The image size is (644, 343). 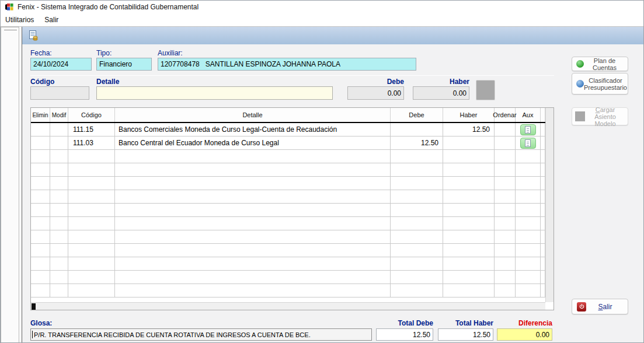 What do you see at coordinates (253, 130) in the screenshot?
I see `cell-detalle: Bancos Comerciales Moneda de Curso Legal…` at bounding box center [253, 130].